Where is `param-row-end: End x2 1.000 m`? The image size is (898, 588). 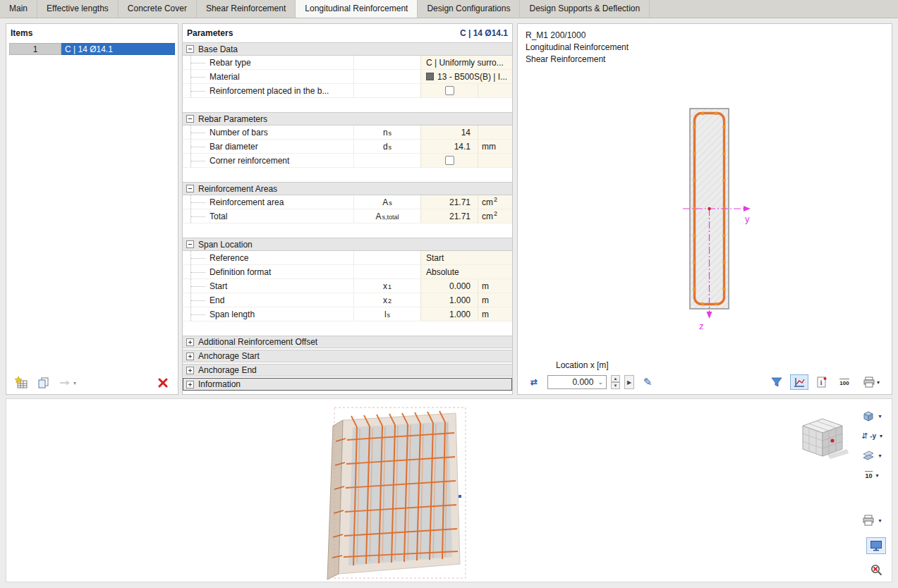
param-row-end: End x2 1.000 m is located at coordinates (347, 300).